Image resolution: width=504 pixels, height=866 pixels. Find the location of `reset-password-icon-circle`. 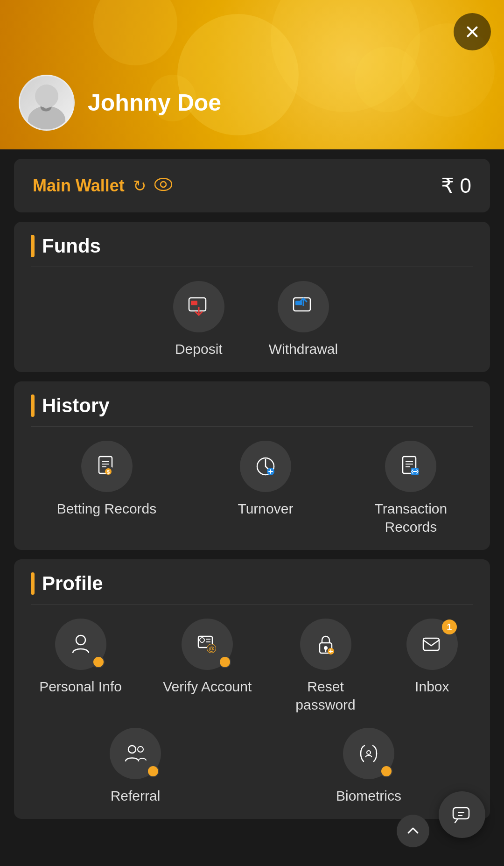

reset-password-icon-circle is located at coordinates (326, 644).